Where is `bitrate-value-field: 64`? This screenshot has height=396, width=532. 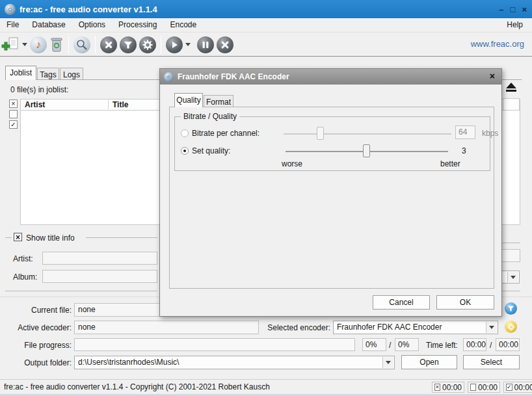
bitrate-value-field: 64 is located at coordinates (466, 133).